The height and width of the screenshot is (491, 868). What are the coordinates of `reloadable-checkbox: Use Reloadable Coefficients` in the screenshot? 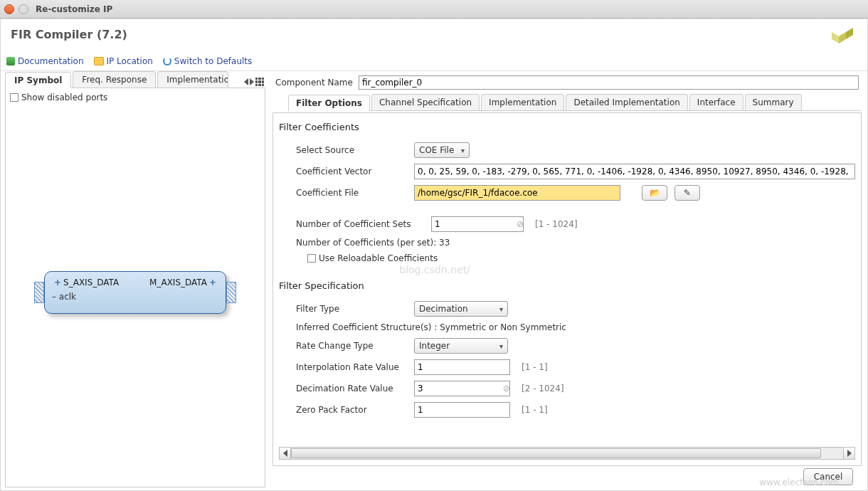 It's located at (373, 258).